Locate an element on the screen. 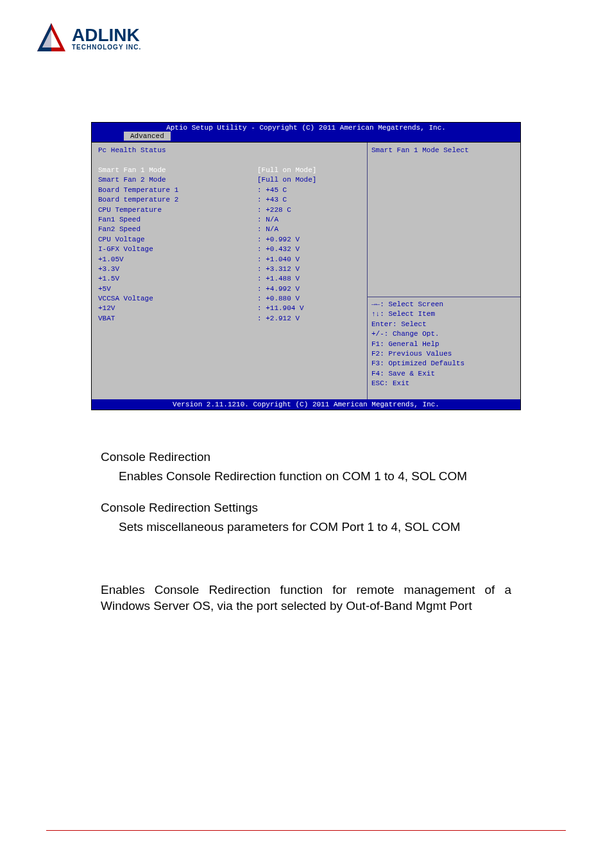  footer-rule is located at coordinates (306, 831).